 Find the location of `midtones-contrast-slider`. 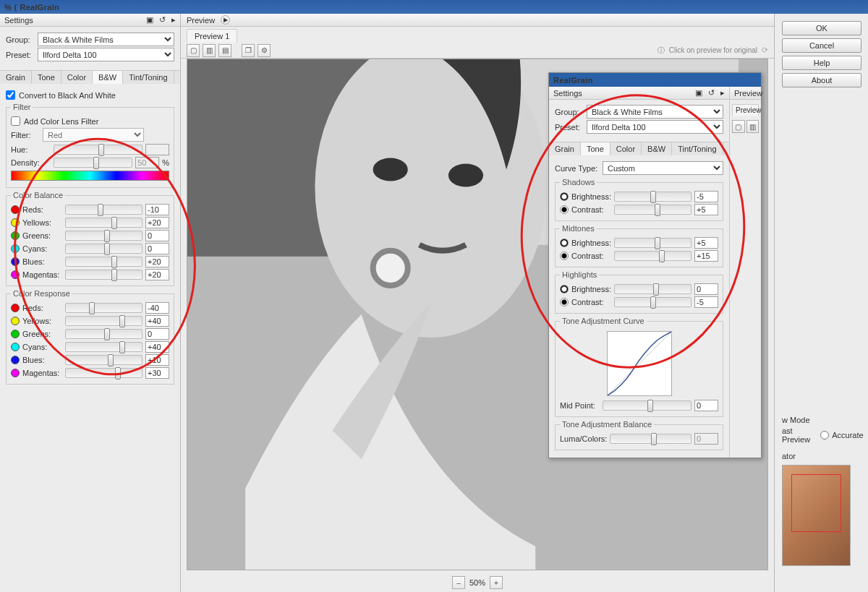

midtones-contrast-slider is located at coordinates (652, 256).